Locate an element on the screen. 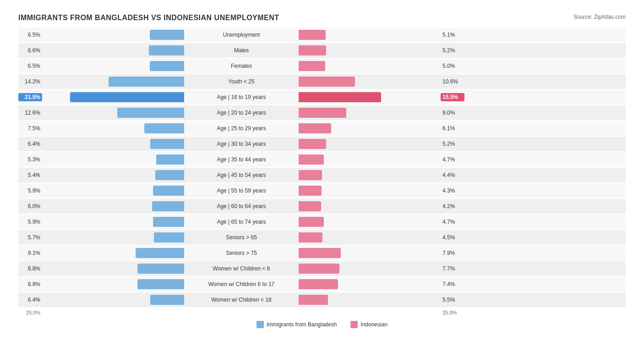 This screenshot has width=644, height=347. row-label: Age | 35 to 44 years is located at coordinates (241, 160).